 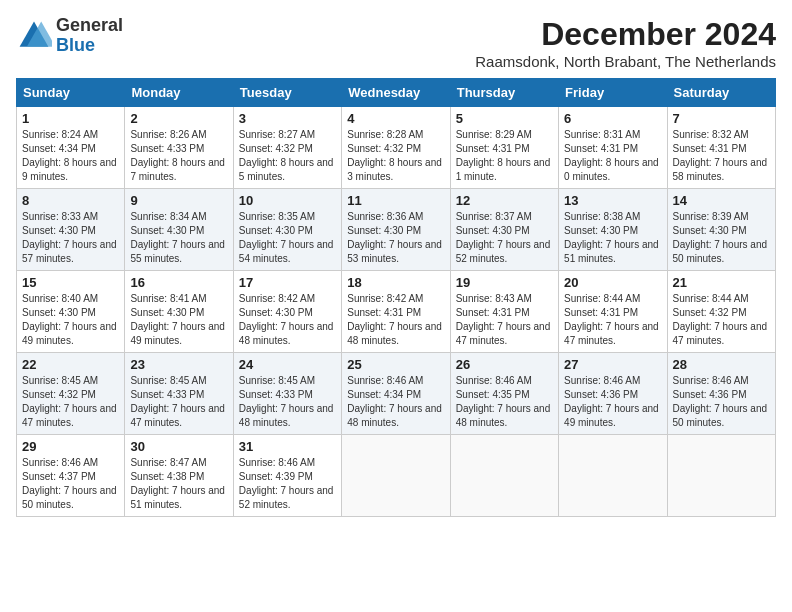 What do you see at coordinates (504, 312) in the screenshot?
I see `calendar-cell: 19Sunrise: 8:43 AM Sunset: 4:31 PM Dayli…` at bounding box center [504, 312].